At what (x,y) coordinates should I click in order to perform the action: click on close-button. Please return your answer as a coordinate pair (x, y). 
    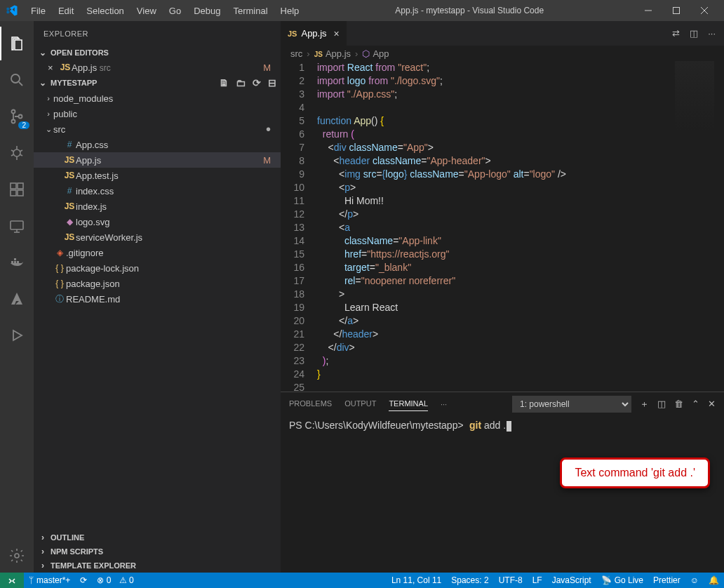
    Looking at the image, I should click on (704, 11).